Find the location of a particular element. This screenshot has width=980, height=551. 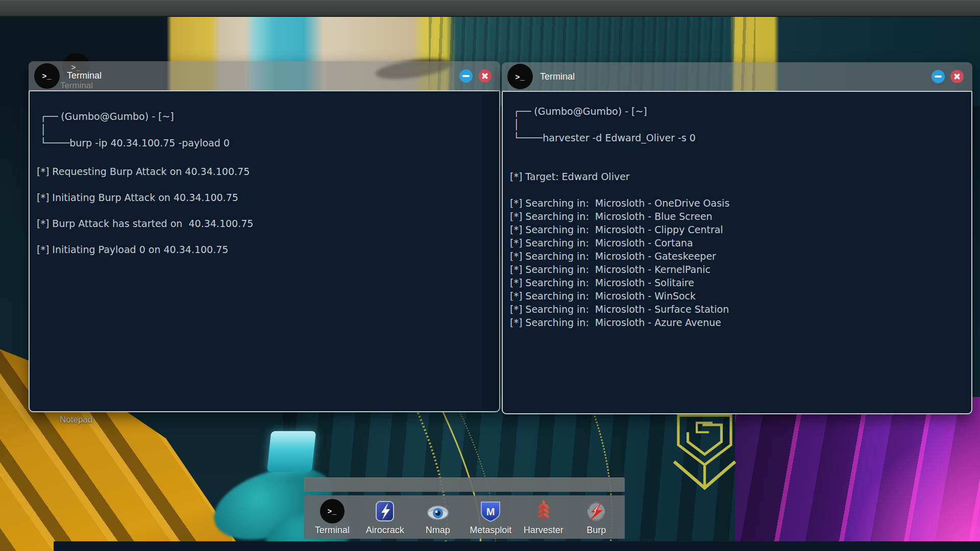

dock-item-label: Nmap is located at coordinates (438, 531).